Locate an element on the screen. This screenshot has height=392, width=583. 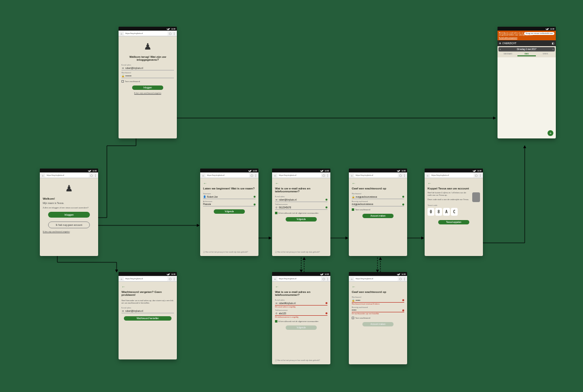
password-field: 🔒zorggoedvooruwtessa is located at coordinates (378, 197).